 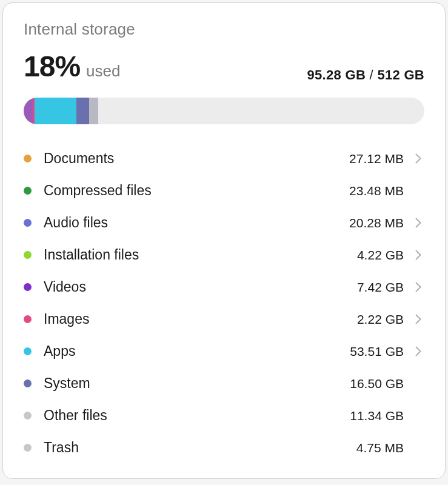 What do you see at coordinates (370, 223) in the screenshot?
I see `category-size: 20.28 MB` at bounding box center [370, 223].